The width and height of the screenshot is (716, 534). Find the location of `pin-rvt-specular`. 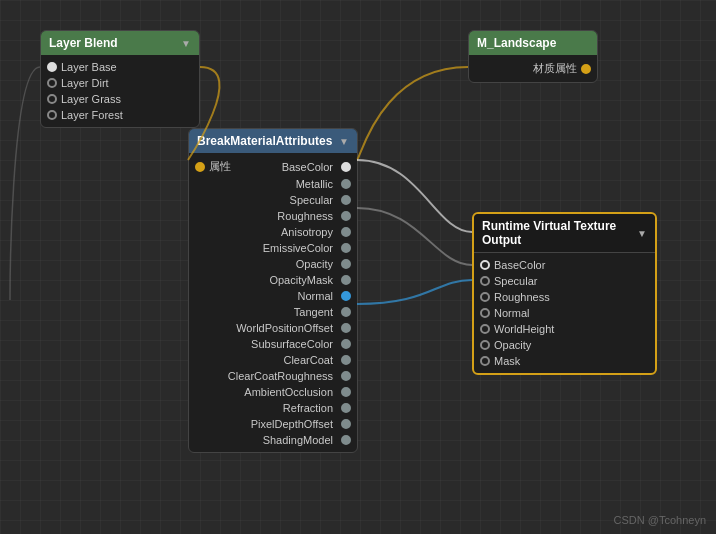

pin-rvt-specular is located at coordinates (485, 281).